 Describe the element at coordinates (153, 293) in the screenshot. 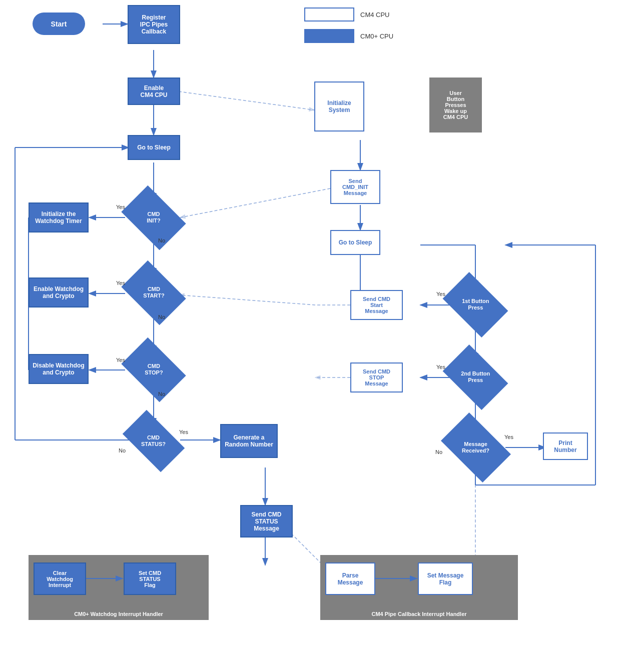

I see `cmd-start-diamond: CMD START?` at that location.